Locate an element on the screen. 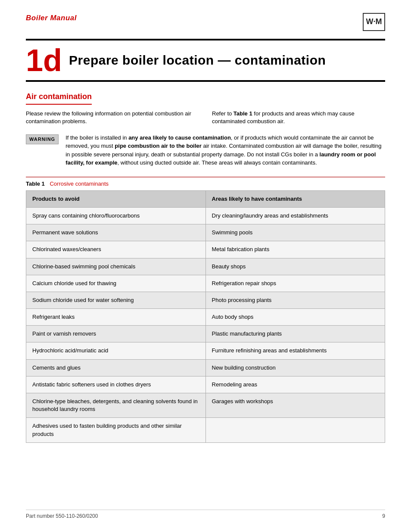 Image resolution: width=411 pixels, height=532 pixels. subsection-title: Air contamination is located at coordinates (59, 98).